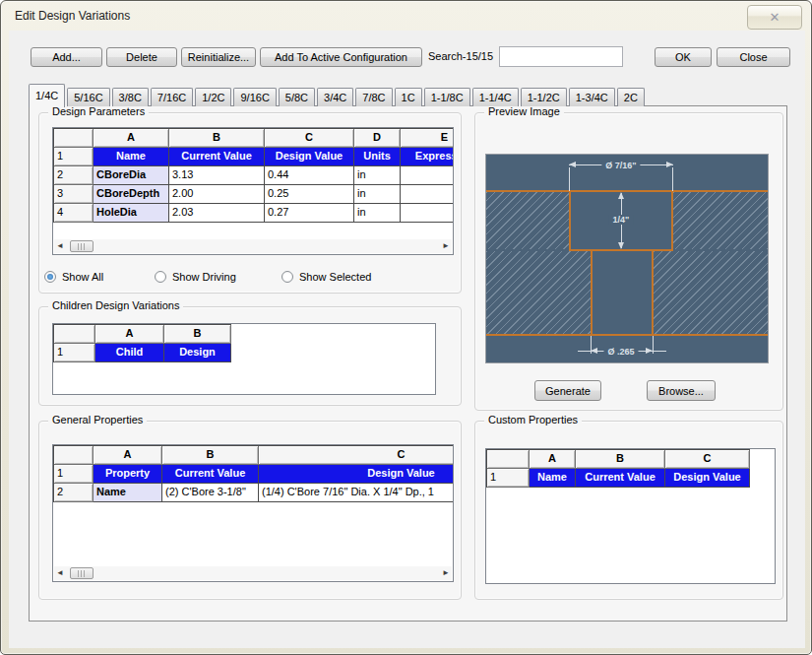 This screenshot has width=812, height=655. What do you see at coordinates (427, 158) in the screenshot?
I see `header-cell: Expression` at bounding box center [427, 158].